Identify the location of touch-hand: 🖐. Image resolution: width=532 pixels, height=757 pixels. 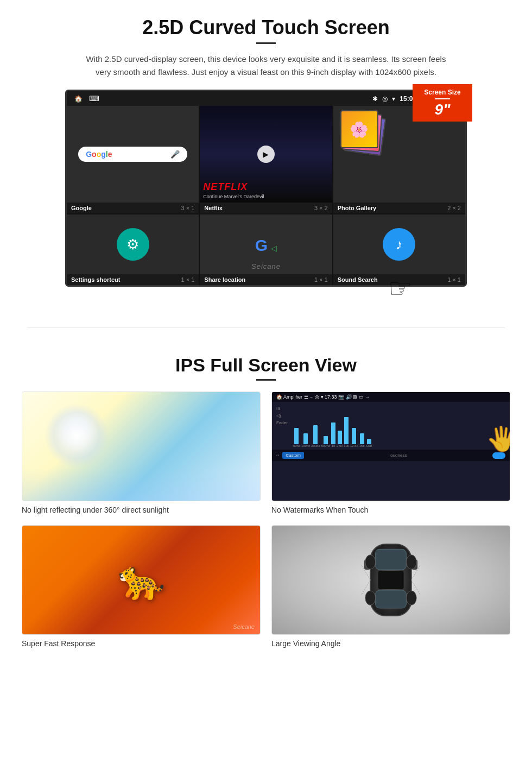
(498, 439).